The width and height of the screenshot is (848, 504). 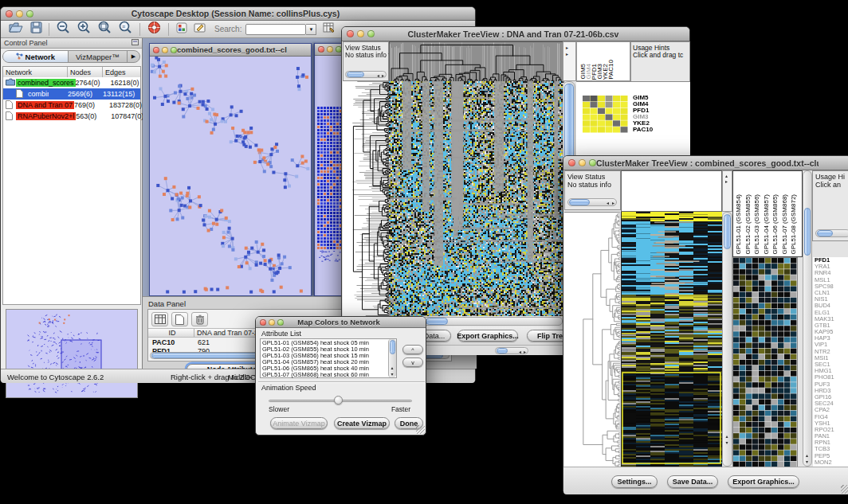 I want to click on tv1-col-dendrogram, so click(x=477, y=62).